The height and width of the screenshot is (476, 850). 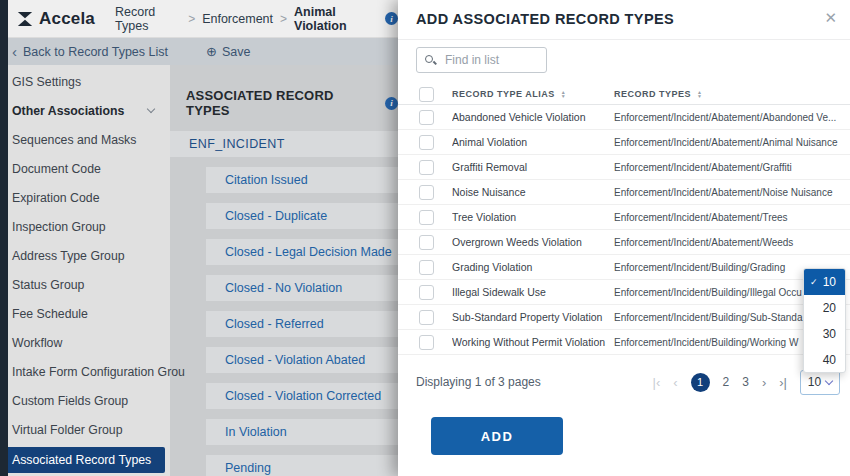 I want to click on table-row: Illegal Sidewalk Use Enforcement/Inciden…, so click(x=624, y=292).